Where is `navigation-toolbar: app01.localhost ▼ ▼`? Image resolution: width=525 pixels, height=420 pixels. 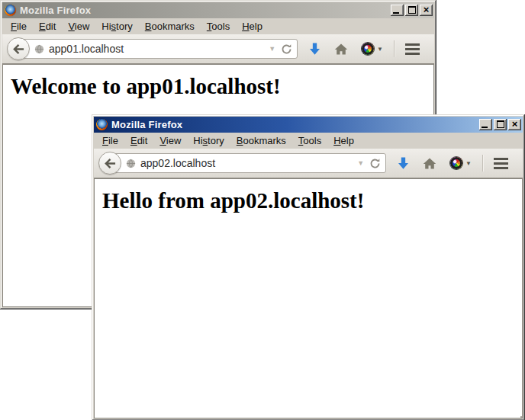 navigation-toolbar: app01.localhost ▼ ▼ is located at coordinates (218, 49).